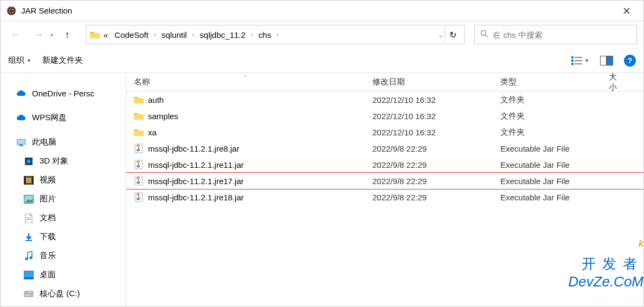 This screenshot has width=644, height=307. What do you see at coordinates (48, 218) in the screenshot?
I see `sidebar-item-label: 文档` at bounding box center [48, 218].